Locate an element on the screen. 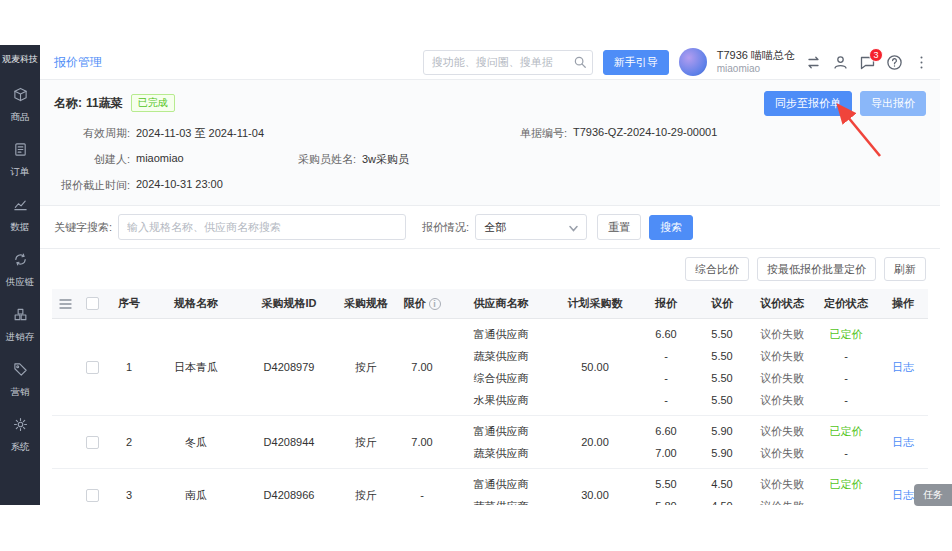 The height and width of the screenshot is (551, 952). sidebar-item-label: 进销存 is located at coordinates (20, 338).